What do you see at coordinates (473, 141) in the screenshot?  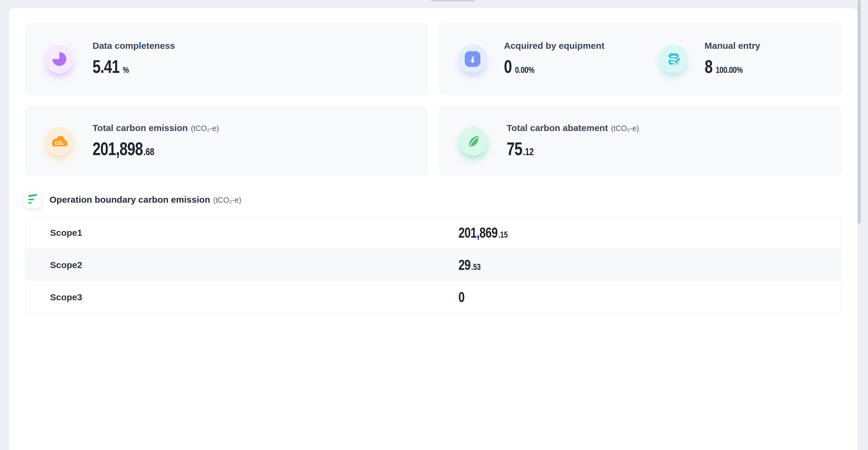 I see `leaf-icon` at bounding box center [473, 141].